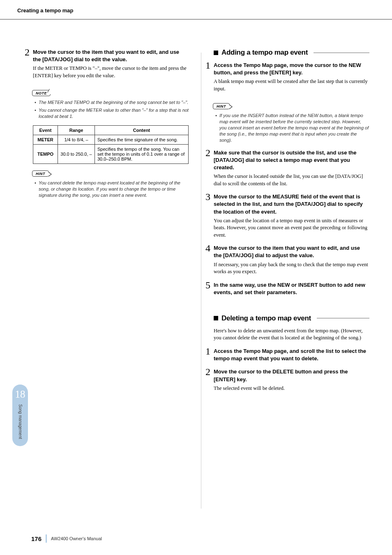 Image resolution: width=392 pixels, height=555 pixels. Describe the element at coordinates (46, 130) in the screenshot. I see `th-event: Event` at that location.